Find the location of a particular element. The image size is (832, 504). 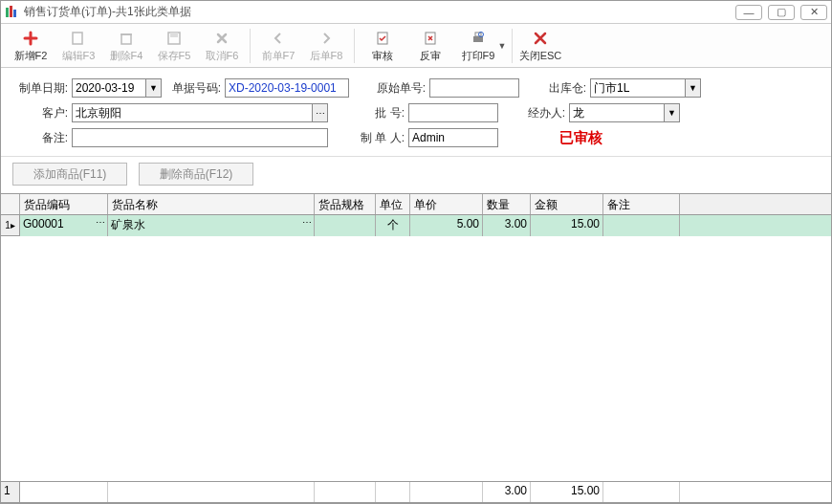

toolbar: 新增F2 编辑F3 删除F4 保存F5 取消F6 前单F7 后单F8 is located at coordinates (416, 46).